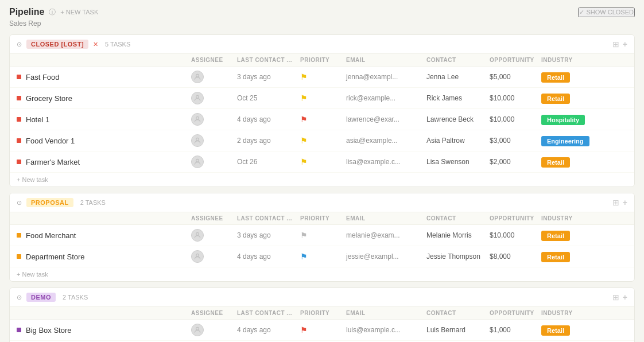 Image resolution: width=644 pixels, height=342 pixels. Describe the element at coordinates (322, 77) in the screenshot. I see `table-row: Fast Food 3 days ago ⚑ jenna@exampl... J…` at that location.